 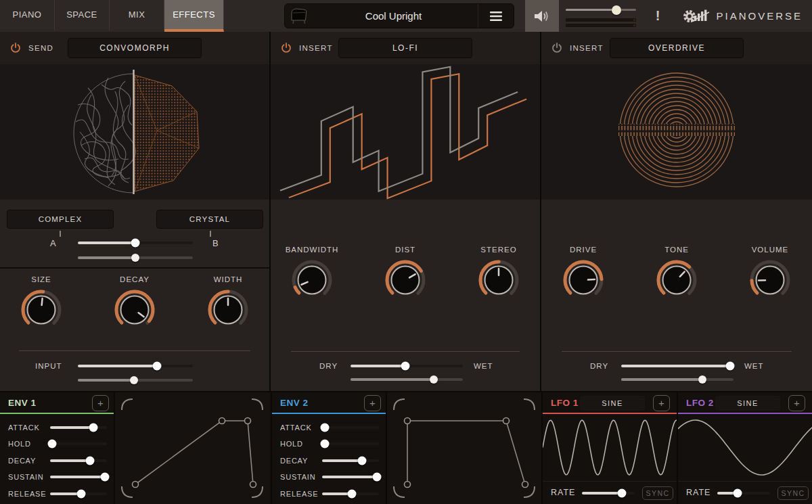 I want to click on morph-mod-slider, so click(x=135, y=258).